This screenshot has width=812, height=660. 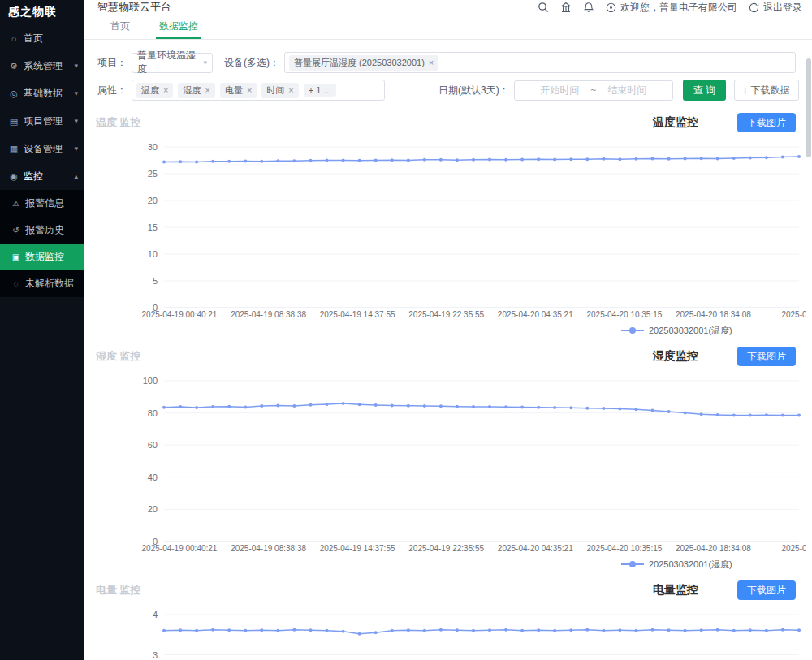 I want to click on sidebar-item-monitoring: ◉ 监控 ▴, so click(x=42, y=176).